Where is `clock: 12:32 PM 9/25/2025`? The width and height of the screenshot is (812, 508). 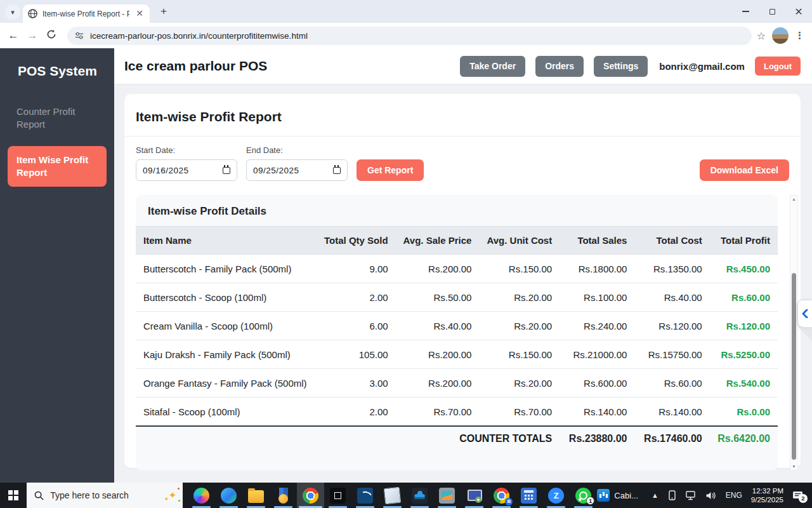 clock: 12:32 PM 9/25/2025 is located at coordinates (768, 495).